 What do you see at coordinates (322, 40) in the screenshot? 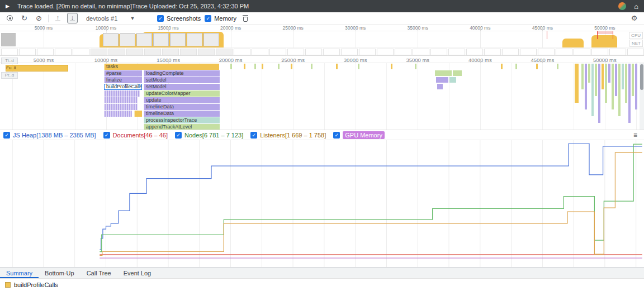
I see `overview-cpu-strip` at bounding box center [322, 40].